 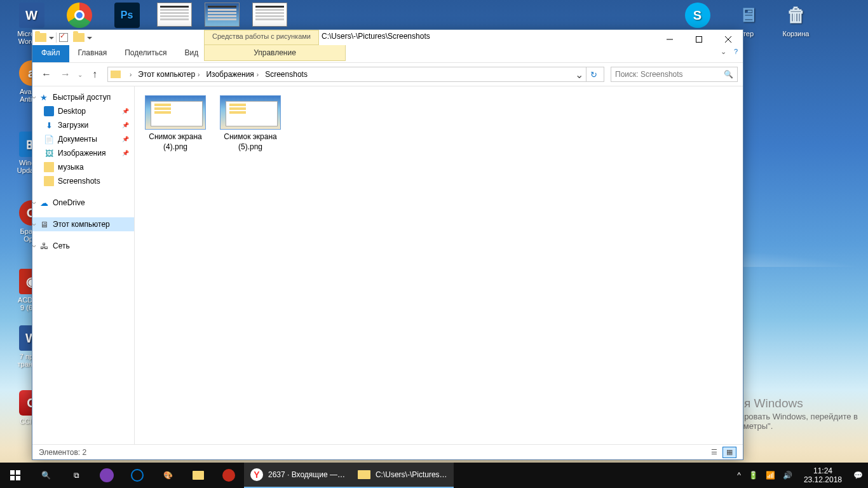 I want to click on details-view-button: ☰, so click(x=714, y=452).